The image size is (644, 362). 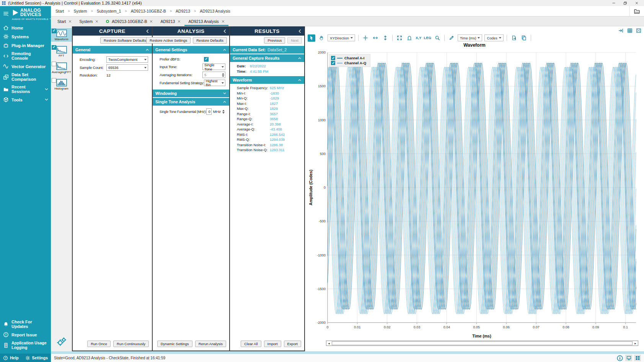 What do you see at coordinates (25, 89) in the screenshot?
I see `sidebar-item-recent-sessions: Recent Sessions` at bounding box center [25, 89].